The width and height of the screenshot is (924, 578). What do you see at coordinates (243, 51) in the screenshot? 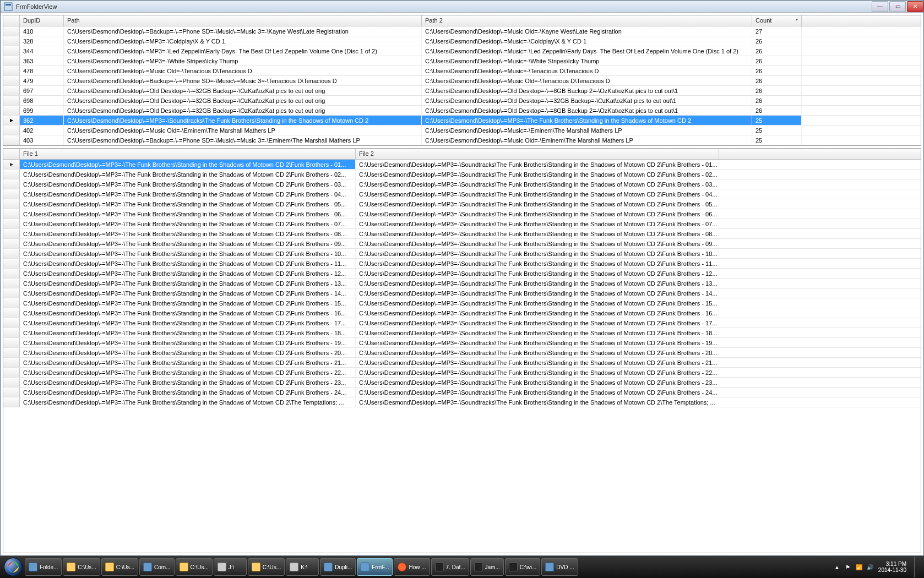
I see `cell-path: C:\Users\Desmond\Desktop\-=MP3=-\Led Zep…` at bounding box center [243, 51].